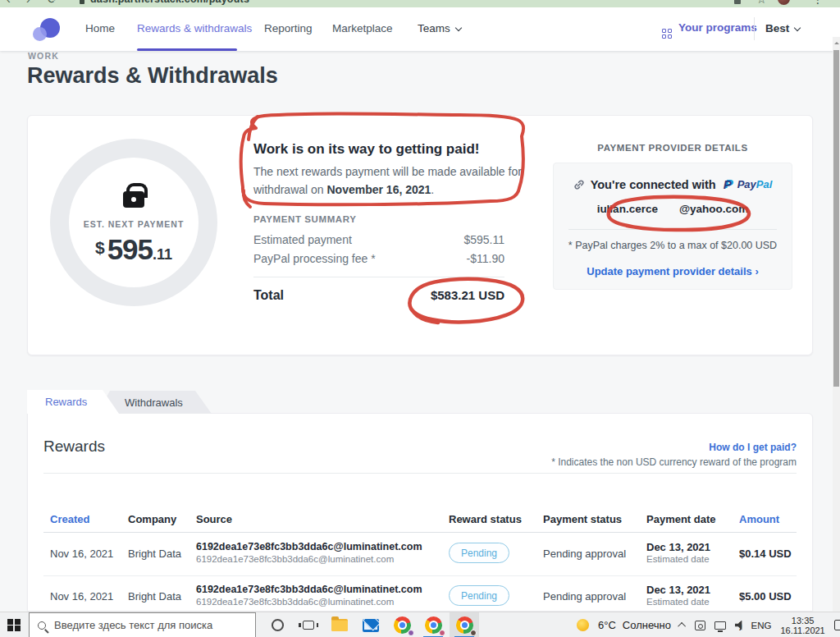 This screenshot has width=840, height=637. Describe the element at coordinates (135, 224) in the screenshot. I see `gauge-label: EST. NEXT PAYMENT` at that location.